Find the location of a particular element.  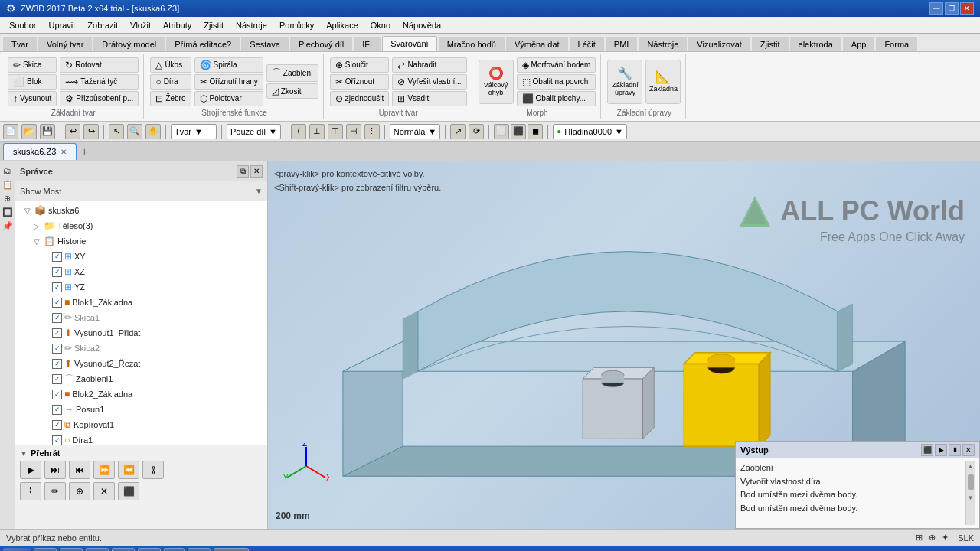

layer-dropdown: ● Hladina0000 ▼ is located at coordinates (590, 132).